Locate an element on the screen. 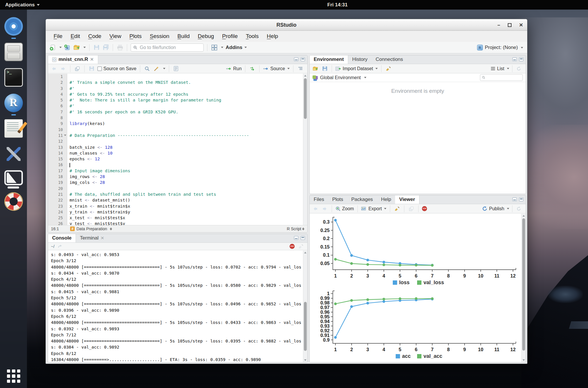  menu-help: Help is located at coordinates (272, 36).